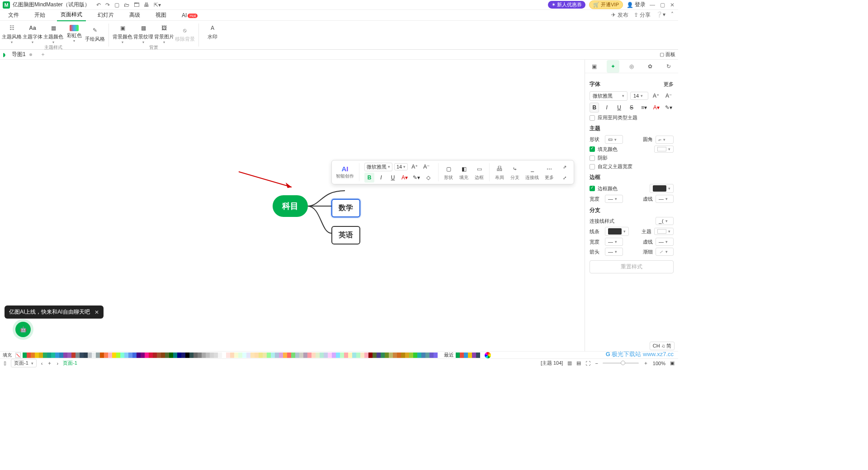 This screenshot has width=868, height=470. I want to click on border-color-checkbox, so click(592, 188).